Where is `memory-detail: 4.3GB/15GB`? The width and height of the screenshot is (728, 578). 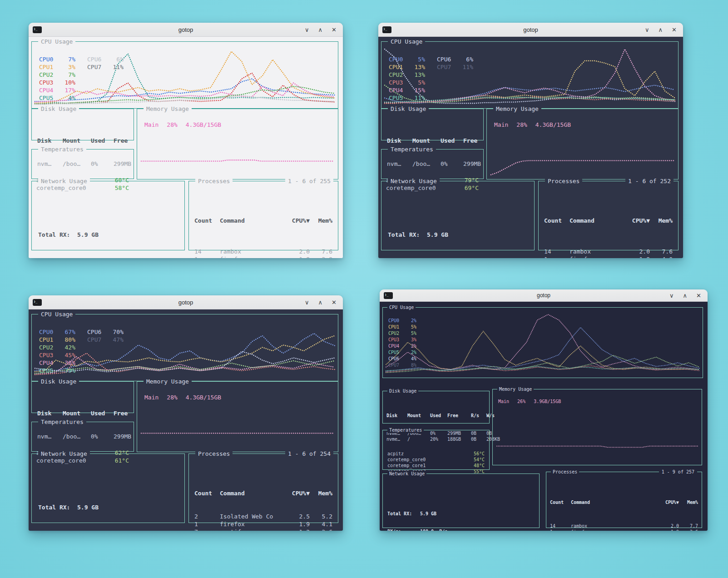 memory-detail: 4.3GB/15GB is located at coordinates (203, 397).